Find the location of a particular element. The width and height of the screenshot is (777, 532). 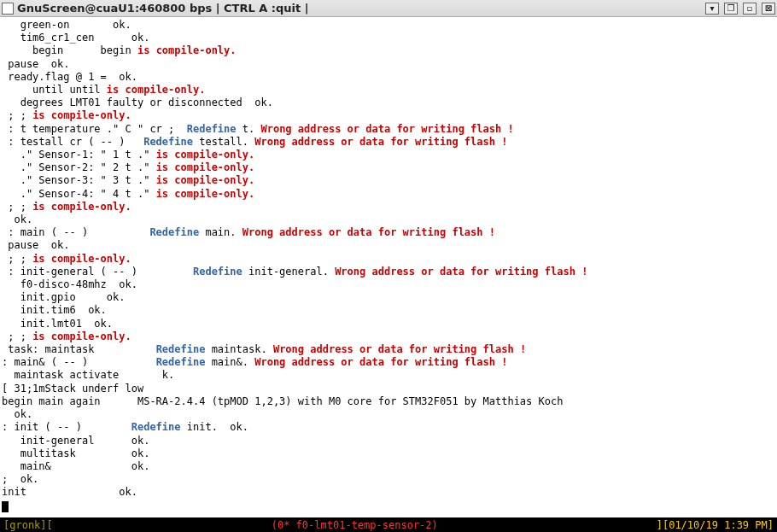

terminal-line: ." Sensor-4: " 4 t ." is compile-only. is located at coordinates (388, 195).